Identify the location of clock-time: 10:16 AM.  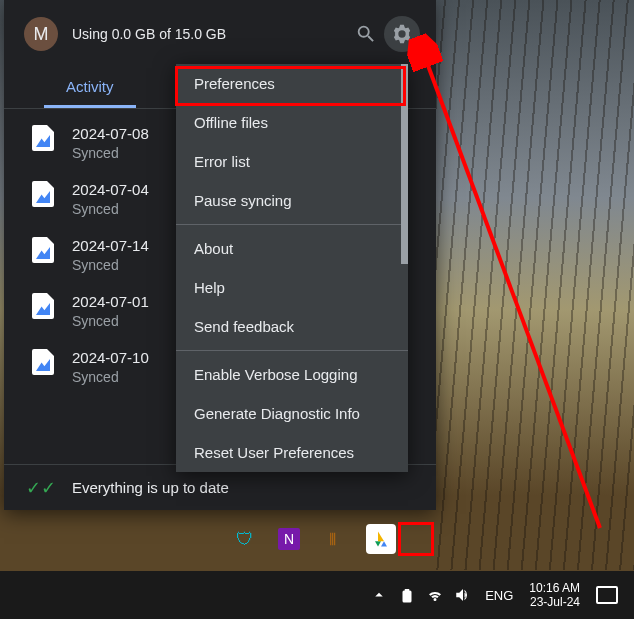
(554, 588).